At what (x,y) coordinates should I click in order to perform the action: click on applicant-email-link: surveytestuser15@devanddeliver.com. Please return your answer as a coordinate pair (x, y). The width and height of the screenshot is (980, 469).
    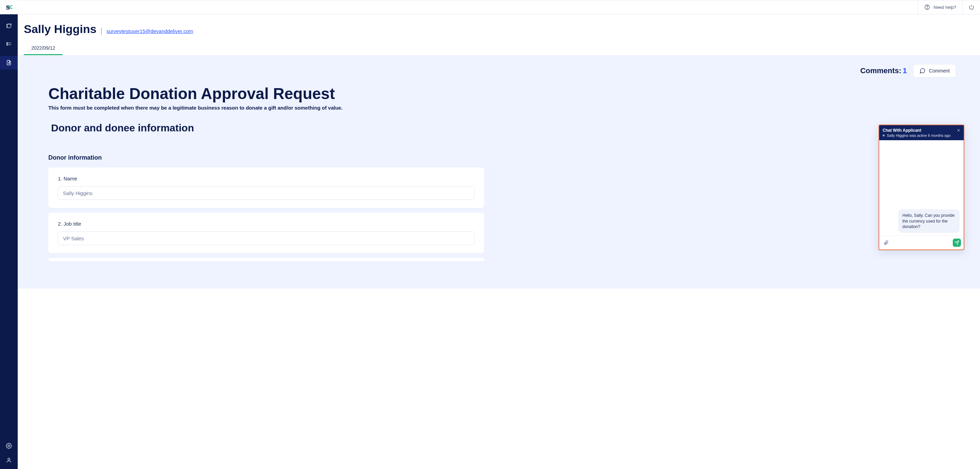
    Looking at the image, I should click on (150, 31).